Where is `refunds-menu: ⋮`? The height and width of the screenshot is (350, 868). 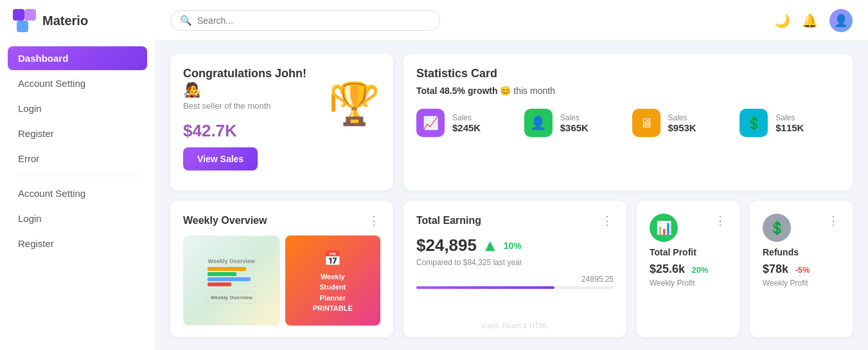 refunds-menu: ⋮ is located at coordinates (834, 221).